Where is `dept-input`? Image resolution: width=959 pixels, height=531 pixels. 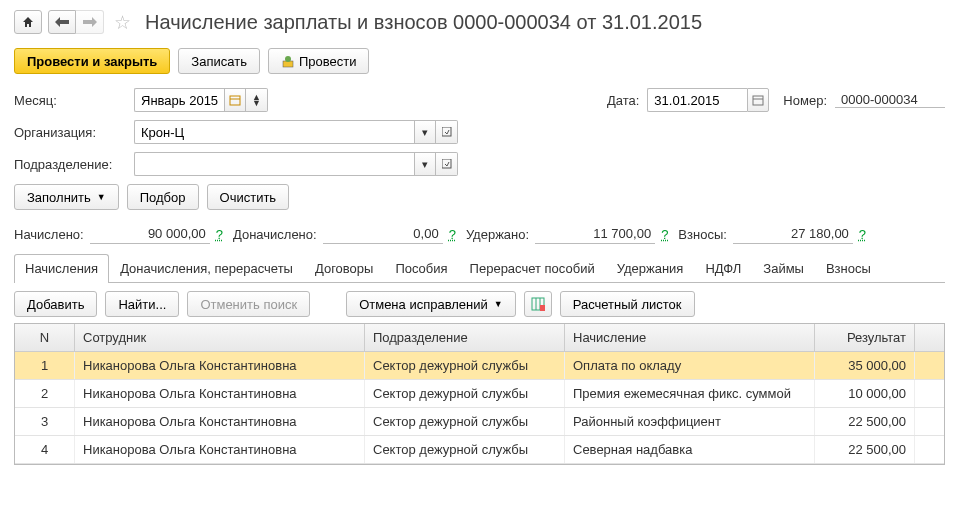 dept-input is located at coordinates (274, 164).